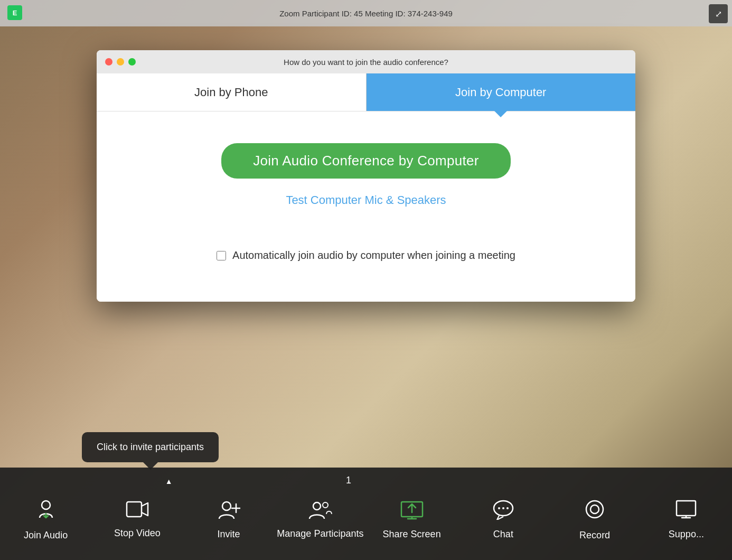  What do you see at coordinates (412, 514) in the screenshot?
I see `toolbar-share-screen: Share Screen` at bounding box center [412, 514].